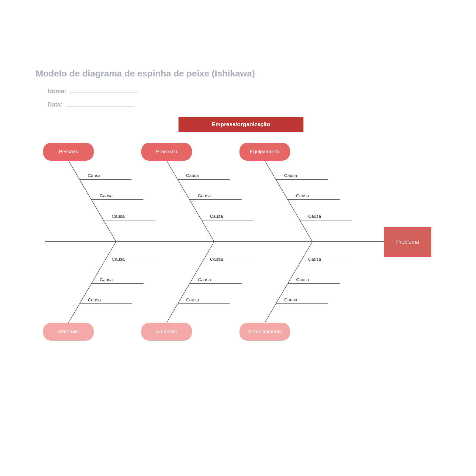 This screenshot has width=476, height=476. Describe the element at coordinates (100, 106) in the screenshot. I see `field-data-blank` at that location.